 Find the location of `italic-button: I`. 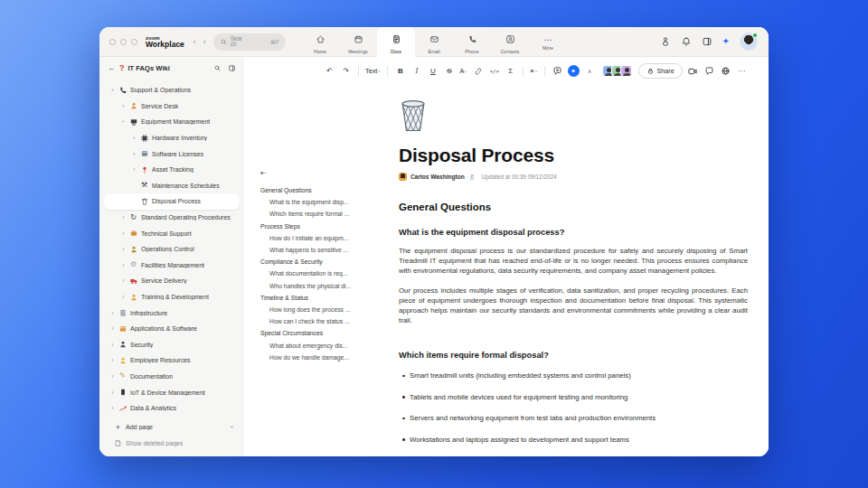

italic-button: I is located at coordinates (416, 70).